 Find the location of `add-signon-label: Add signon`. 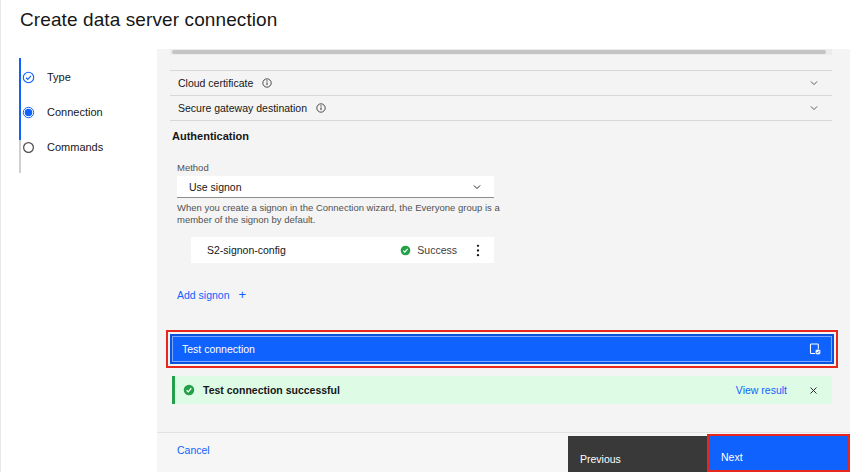

add-signon-label: Add signon is located at coordinates (204, 295).